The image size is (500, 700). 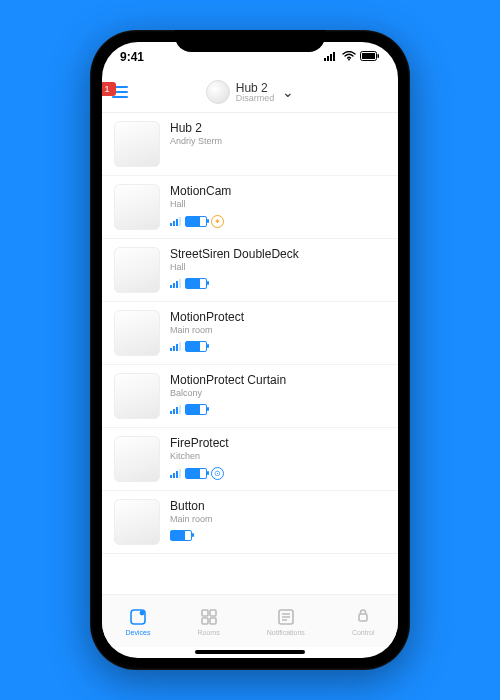 I want to click on tab-label: Devices, so click(x=138, y=632).